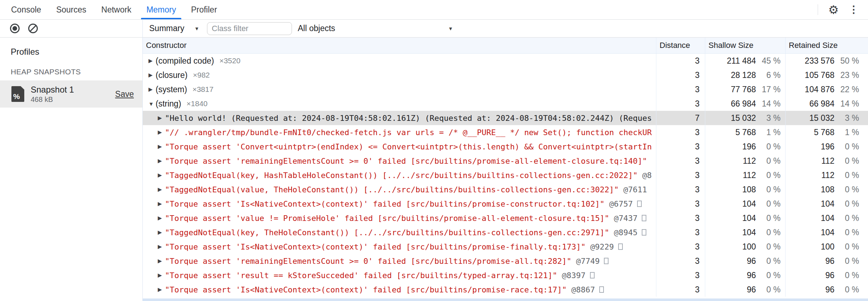  I want to click on constructor-cell: ▶"Torque assert 'value != PromiseHole' f…, so click(399, 218).